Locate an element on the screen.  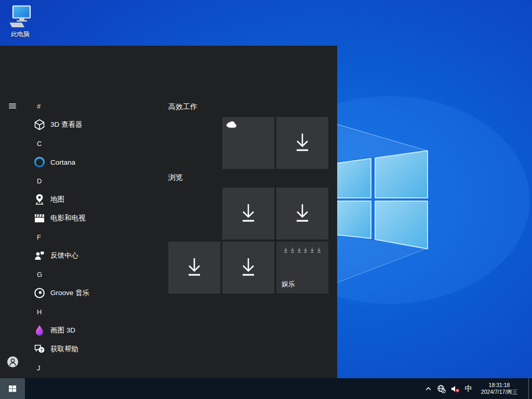
user-avatar-icon is located at coordinates (12, 362).